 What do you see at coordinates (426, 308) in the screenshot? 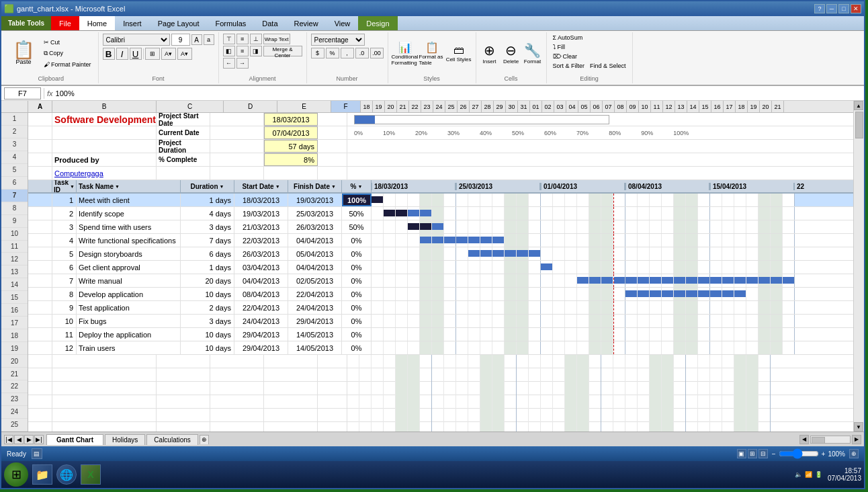
I see `task-gantt-r15-c4` at bounding box center [426, 308].